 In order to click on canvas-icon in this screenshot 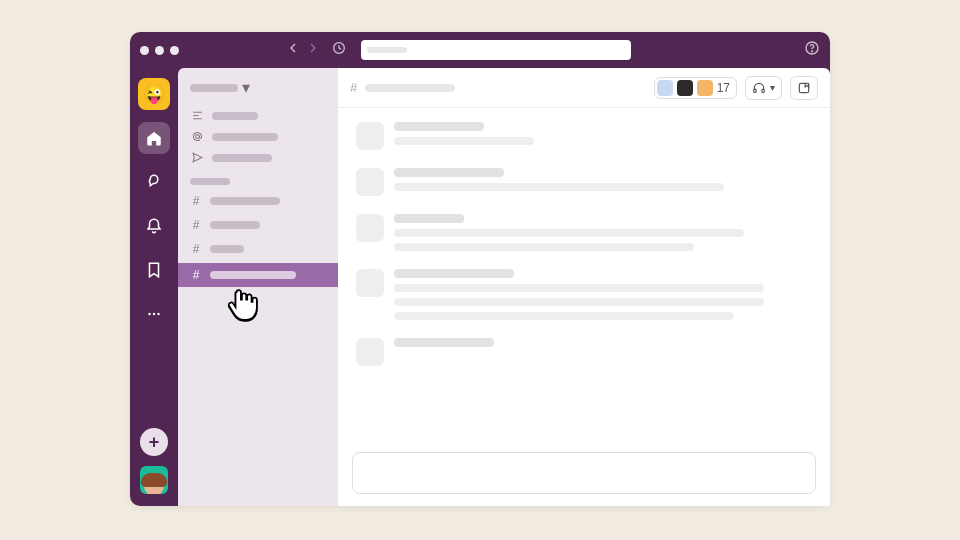, I will do `click(804, 88)`.